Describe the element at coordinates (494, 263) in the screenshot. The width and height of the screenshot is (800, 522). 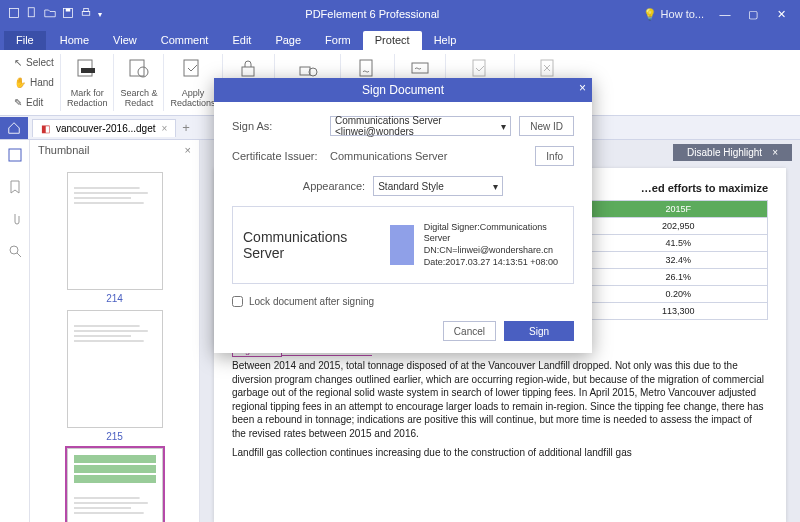
I see `preview-meta-line: Date:2017.03.27 14:13:51 +08:00` at that location.